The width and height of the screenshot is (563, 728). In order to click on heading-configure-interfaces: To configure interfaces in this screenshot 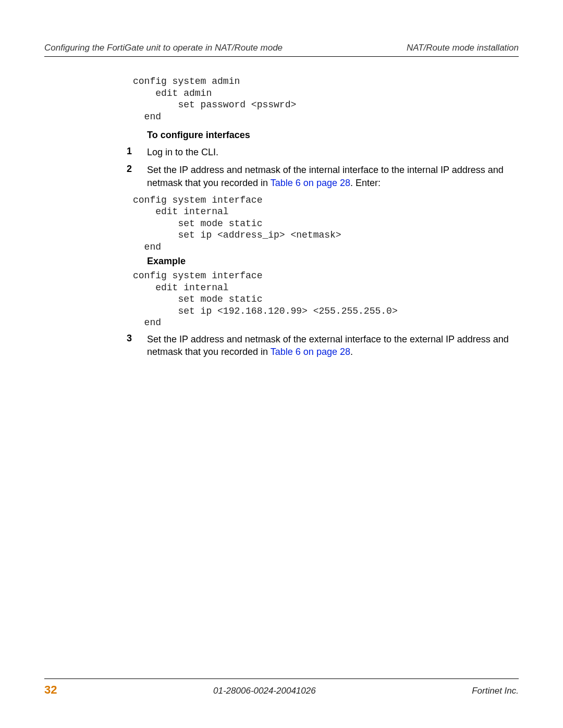, I will do `click(321, 135)`.